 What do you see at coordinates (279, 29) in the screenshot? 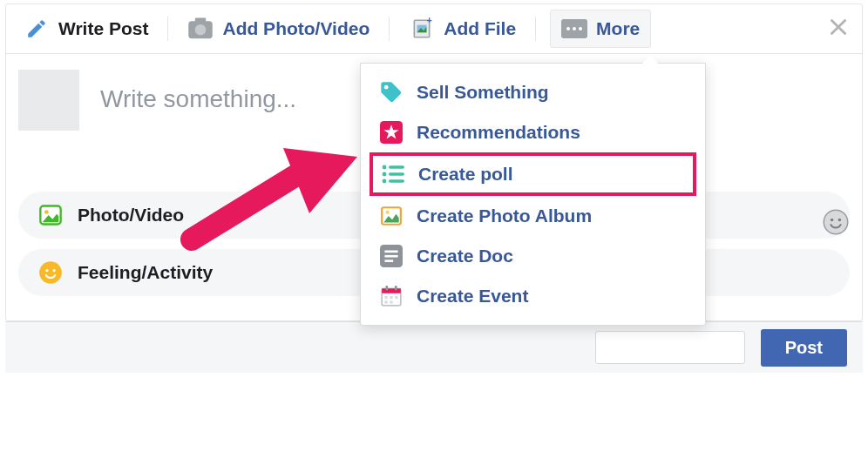
I see `tab-add-photo-video: Add Photo/Video` at bounding box center [279, 29].